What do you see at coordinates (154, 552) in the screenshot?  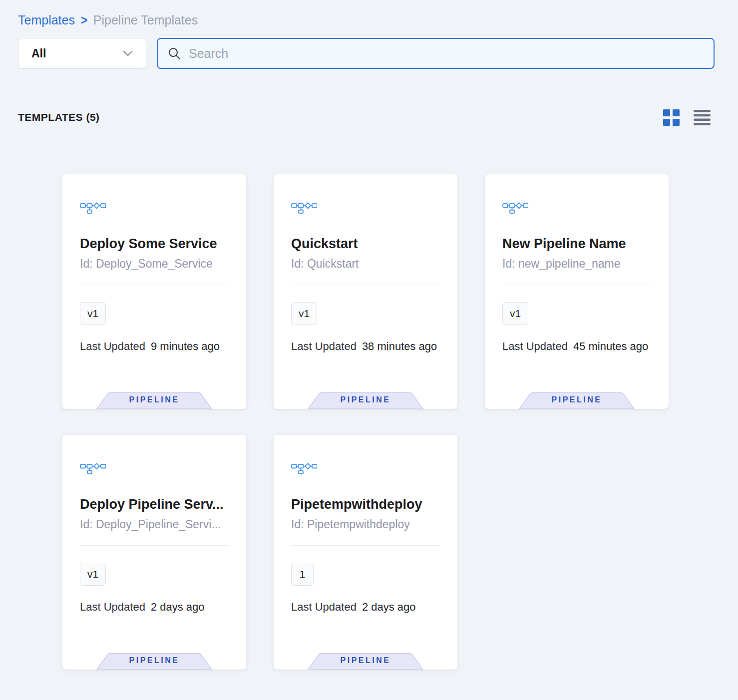 I see `template-card: Deploy Pipeline Serv... Id: Deploy_Pipel…` at bounding box center [154, 552].